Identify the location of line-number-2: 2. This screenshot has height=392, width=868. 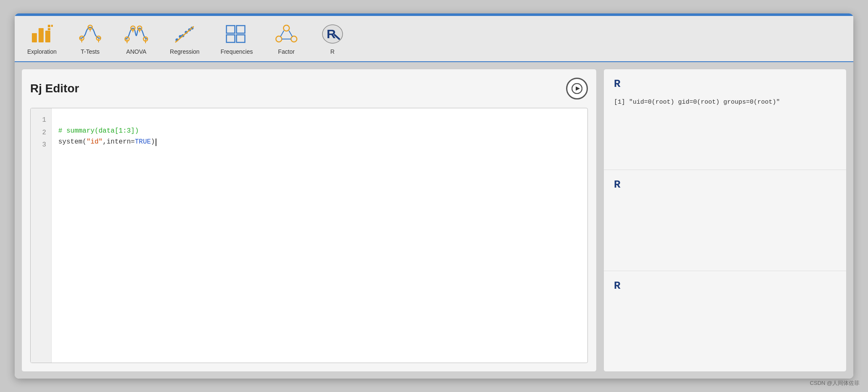
(44, 133).